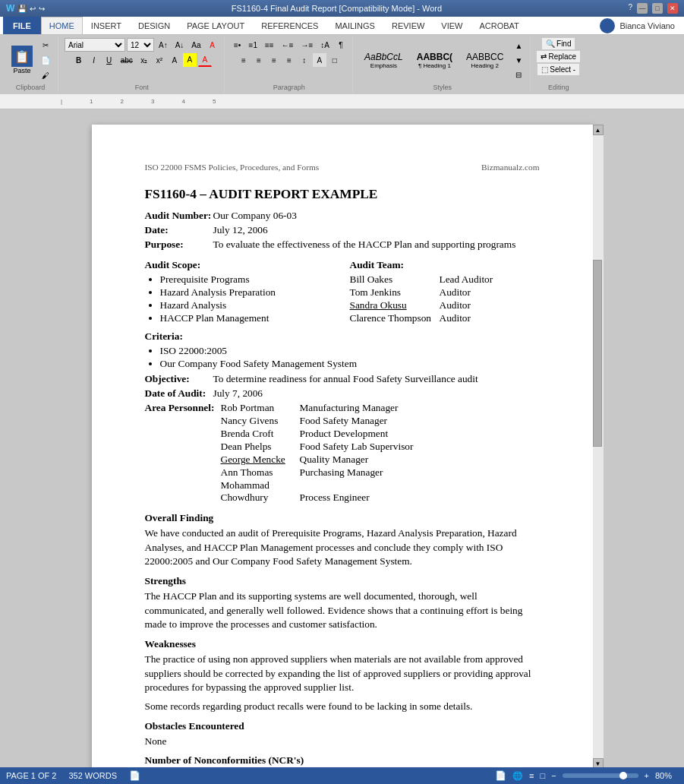  I want to click on text-effect-btn: A, so click(175, 60).